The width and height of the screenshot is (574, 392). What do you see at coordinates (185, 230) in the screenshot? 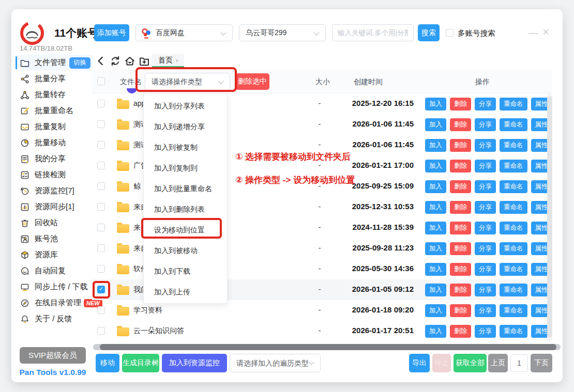
I see `menu-item: 设为移动到位置` at bounding box center [185, 230].